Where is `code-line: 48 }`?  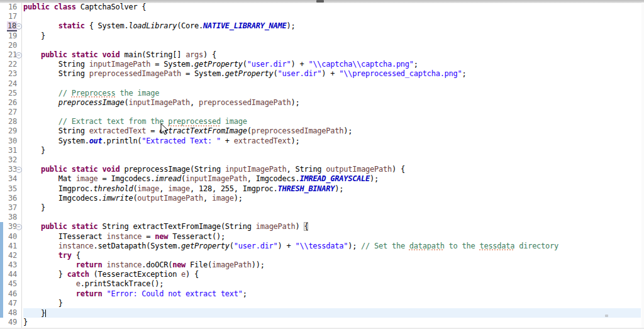
code-line: 48 } is located at coordinates (321, 313).